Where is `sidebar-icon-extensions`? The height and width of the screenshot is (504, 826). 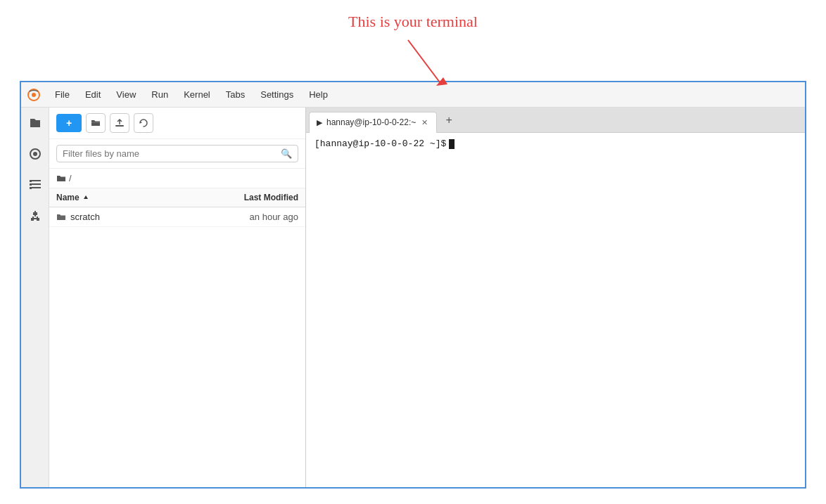 sidebar-icon-extensions is located at coordinates (35, 216).